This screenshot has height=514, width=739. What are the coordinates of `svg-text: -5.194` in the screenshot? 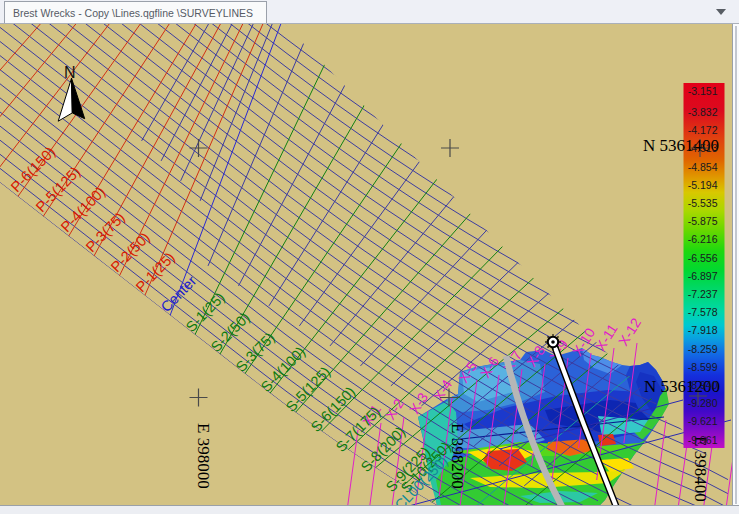 It's located at (703, 185).